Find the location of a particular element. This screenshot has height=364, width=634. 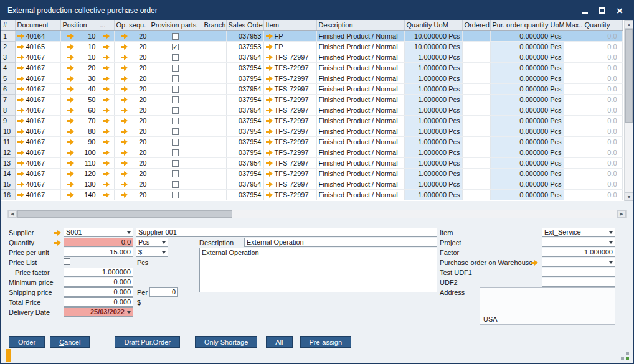

po-warehouse-link-arrow-icon is located at coordinates (534, 263).